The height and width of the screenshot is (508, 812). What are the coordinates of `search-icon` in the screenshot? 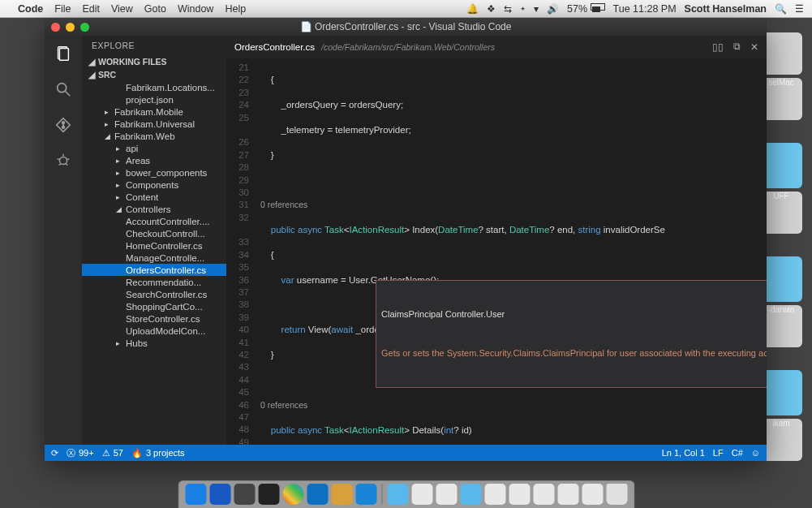 It's located at (63, 89).